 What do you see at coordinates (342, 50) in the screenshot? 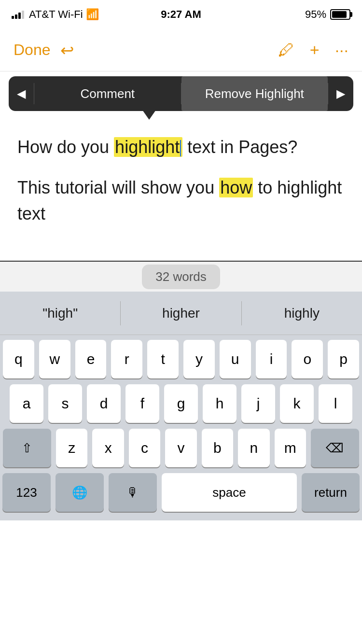
I see `more-button: ···` at bounding box center [342, 50].